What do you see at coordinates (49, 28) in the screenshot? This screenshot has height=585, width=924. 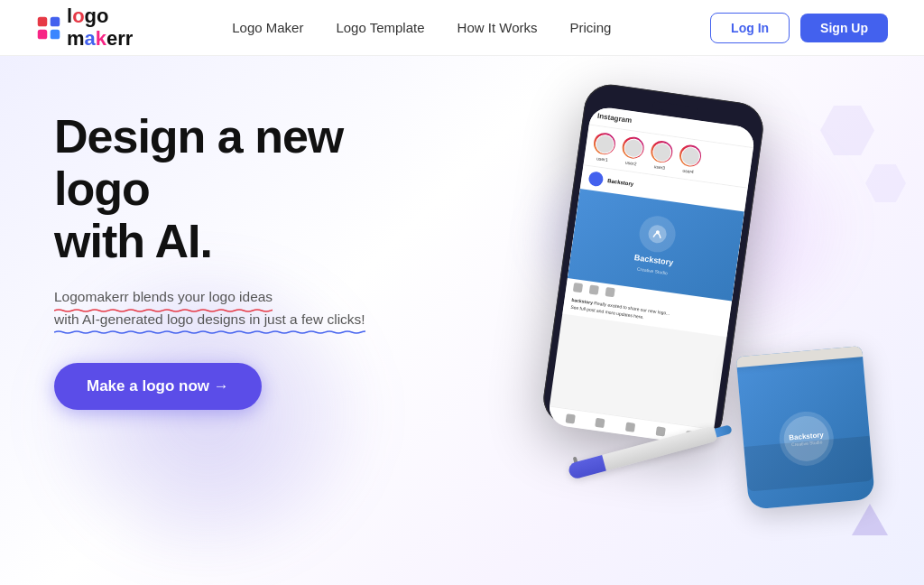 I see `logo-icon` at bounding box center [49, 28].